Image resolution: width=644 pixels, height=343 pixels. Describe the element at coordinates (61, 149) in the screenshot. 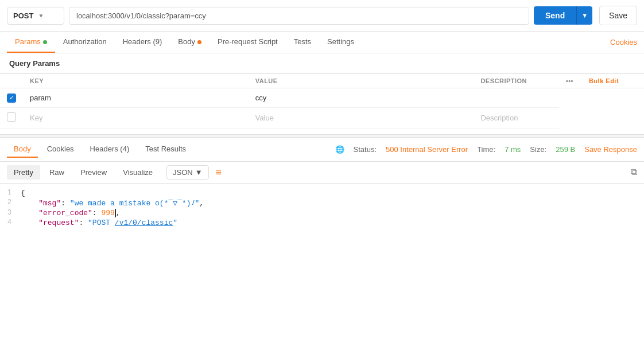

I see `resp-tab-cookies: Cookies` at that location.